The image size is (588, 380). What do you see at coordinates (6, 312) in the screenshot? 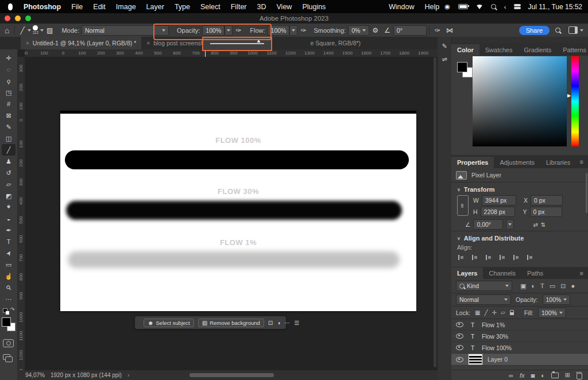
I see `default-colors-icon` at bounding box center [6, 312].